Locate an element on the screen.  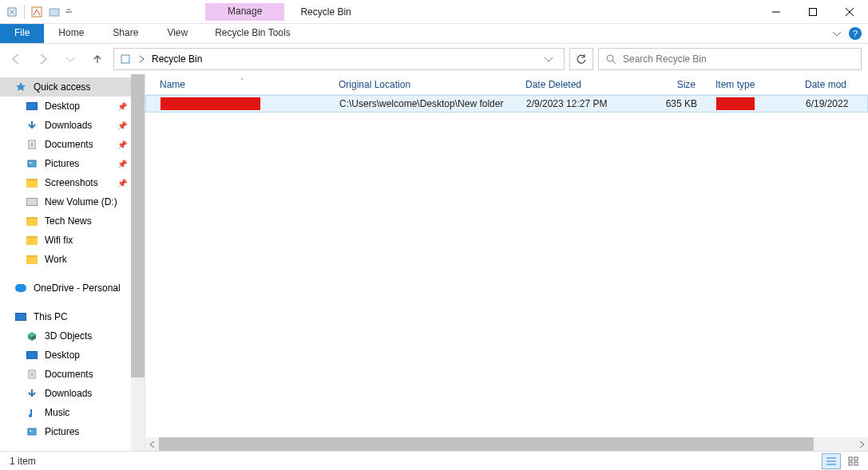
address-bar: Recycle Bin is located at coordinates (339, 59).